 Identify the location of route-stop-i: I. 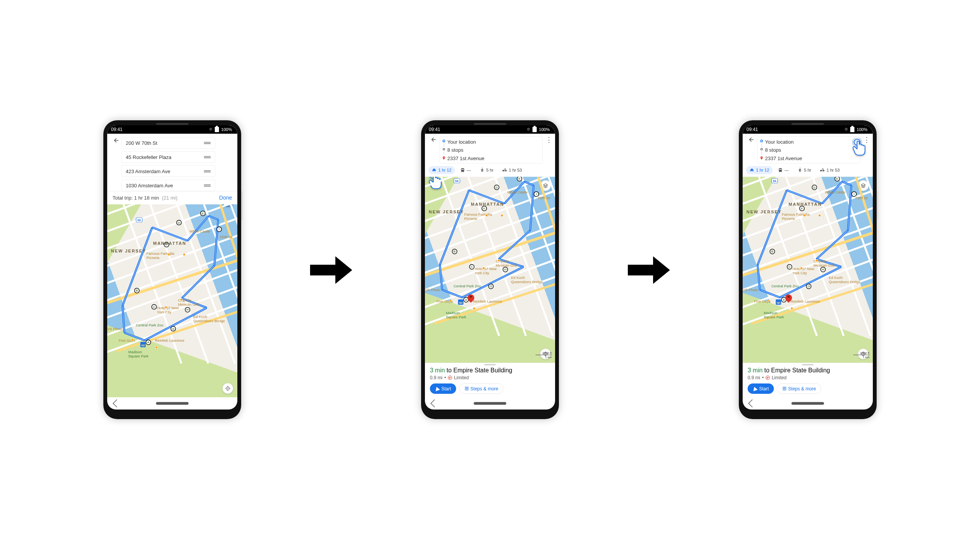
(219, 229).